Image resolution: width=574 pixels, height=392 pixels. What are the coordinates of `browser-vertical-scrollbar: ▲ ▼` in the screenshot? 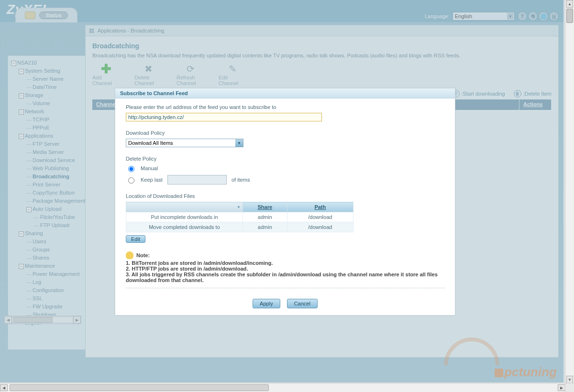 It's located at (569, 192).